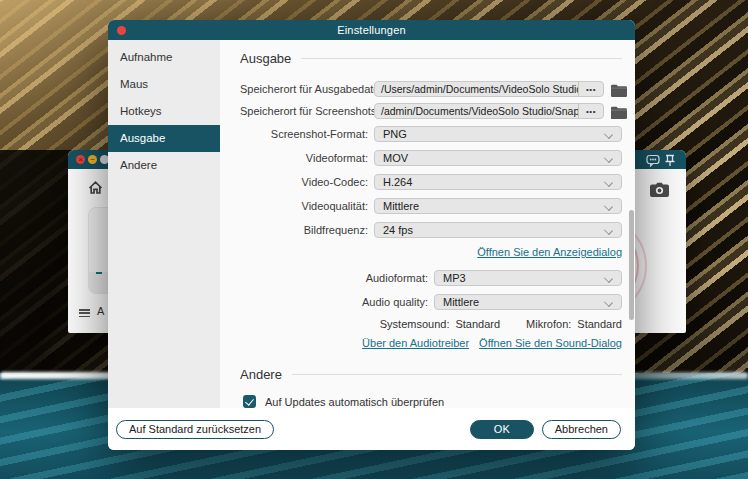 The height and width of the screenshot is (479, 748). I want to click on sound-status-row: Systemsound: Standard Mikrofon: Standard, so click(431, 324).